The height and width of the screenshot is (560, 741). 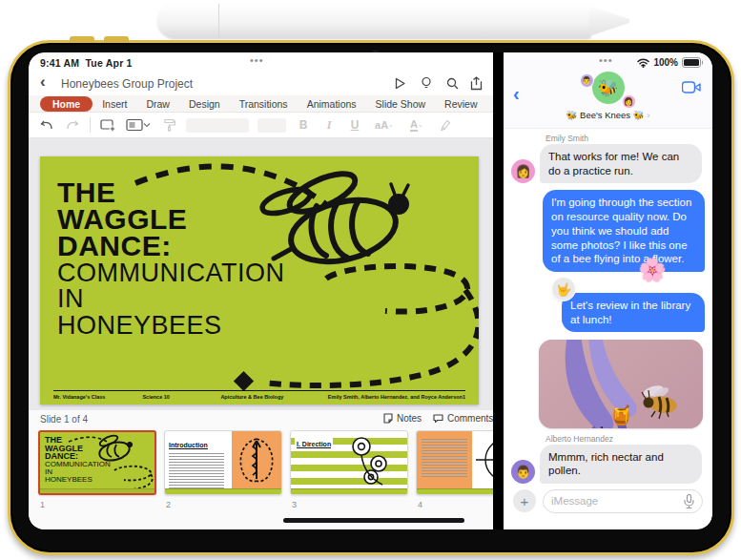 What do you see at coordinates (490, 104) in the screenshot?
I see `tab-view: View` at bounding box center [490, 104].